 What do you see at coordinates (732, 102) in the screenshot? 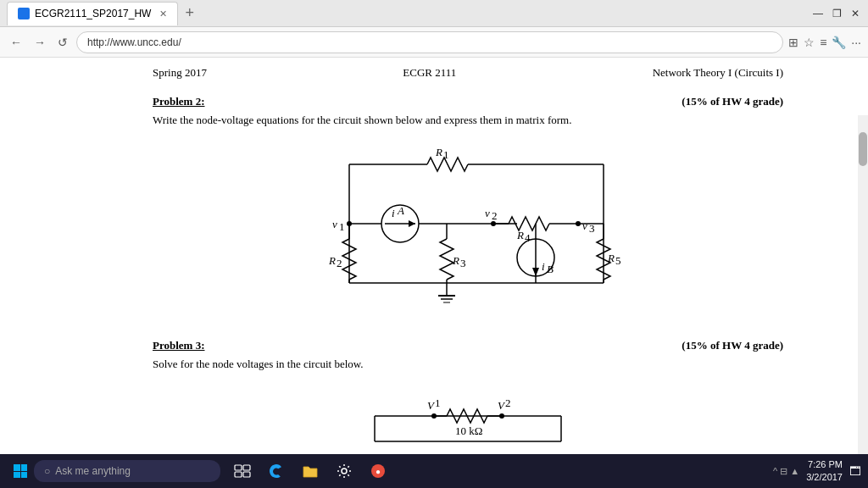
I see `problem-2-grade: (15% of HW 4 grade)` at bounding box center [732, 102].